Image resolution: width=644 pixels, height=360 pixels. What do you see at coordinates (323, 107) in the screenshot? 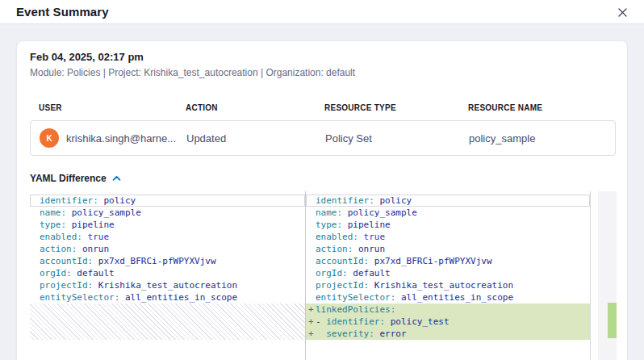
I see `audit-table-header: USER ACTION RESOURCE TYPE RESOURCE NAME` at bounding box center [323, 107].